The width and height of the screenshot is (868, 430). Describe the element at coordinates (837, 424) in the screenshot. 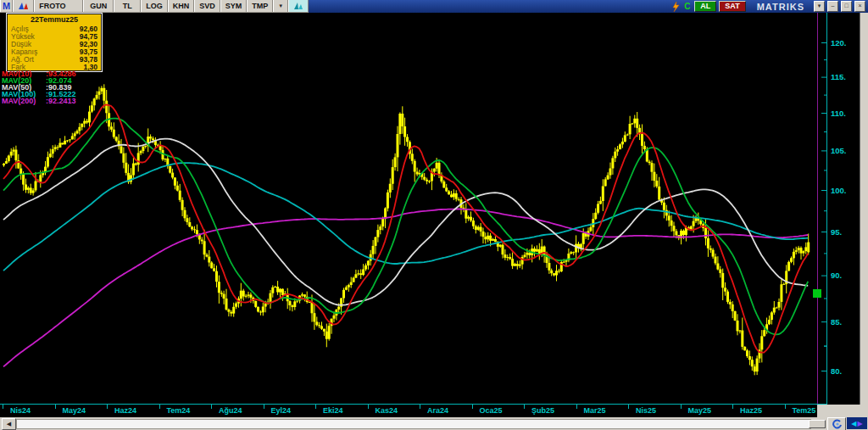

I see `matriks-swirl-icon` at that location.